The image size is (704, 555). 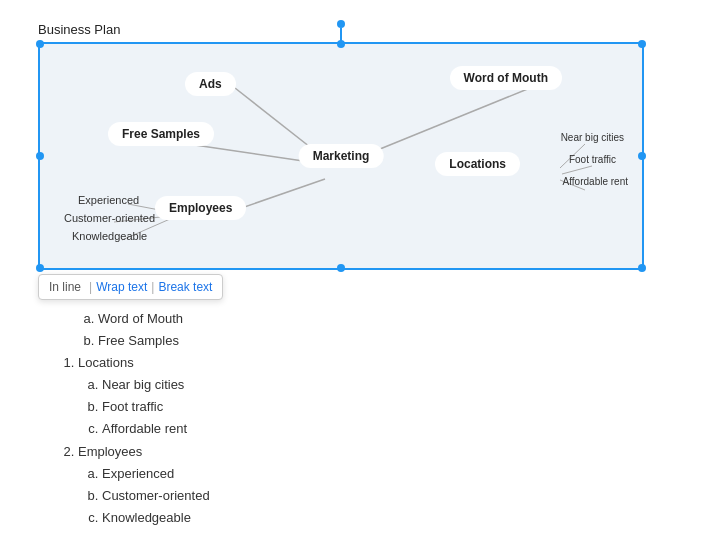 I want to click on node-employees: Employees, so click(x=200, y=208).